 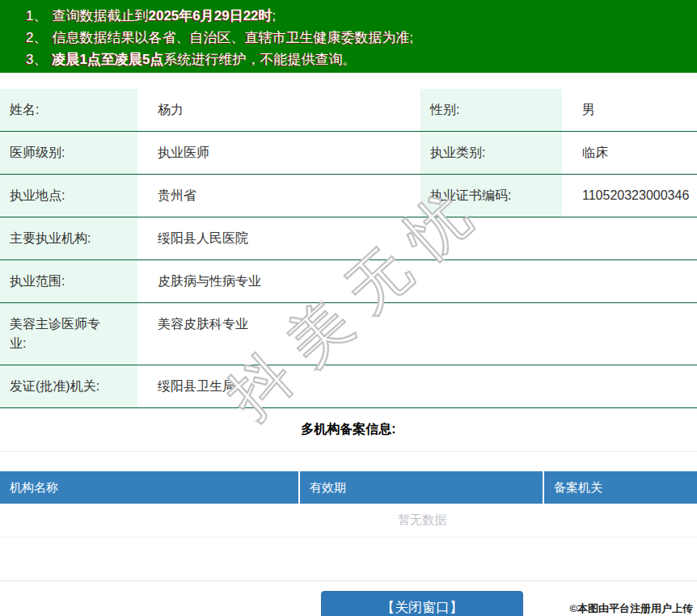 I want to click on field-value-practice-scope: 皮肤病与性病专业, so click(x=417, y=281).